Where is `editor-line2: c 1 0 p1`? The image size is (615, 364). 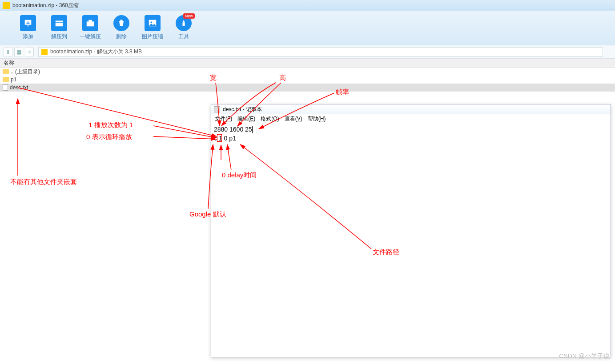 editor-line2: c 1 0 p1 is located at coordinates (225, 138).